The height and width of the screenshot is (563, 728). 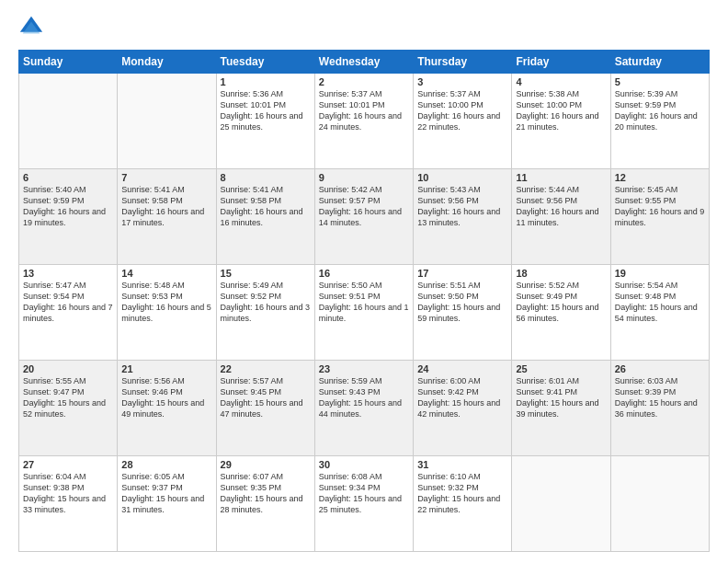 I want to click on day-cell: 19Sunrise: 5:54 AM Sunset: 9:48 PM Dayli…, so click(x=660, y=313).